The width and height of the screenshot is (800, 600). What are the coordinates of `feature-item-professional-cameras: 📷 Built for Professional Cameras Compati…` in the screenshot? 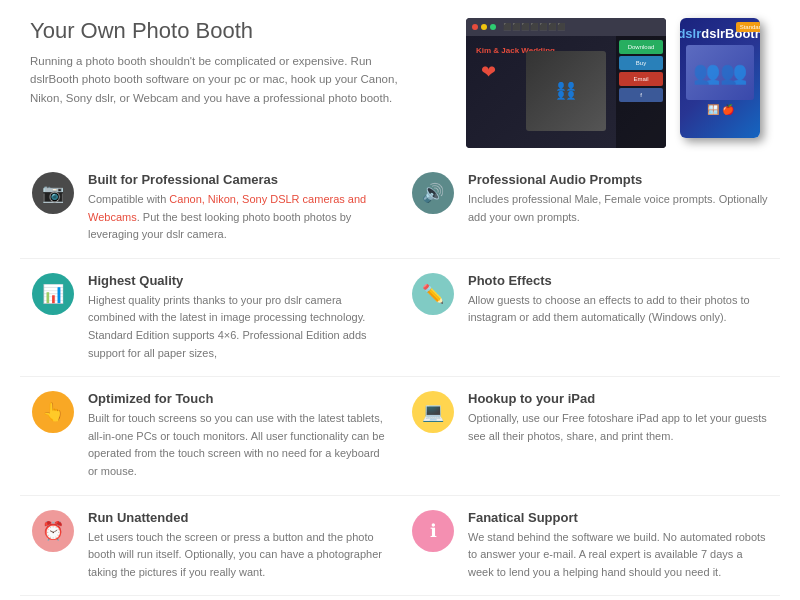 It's located at (210, 208).